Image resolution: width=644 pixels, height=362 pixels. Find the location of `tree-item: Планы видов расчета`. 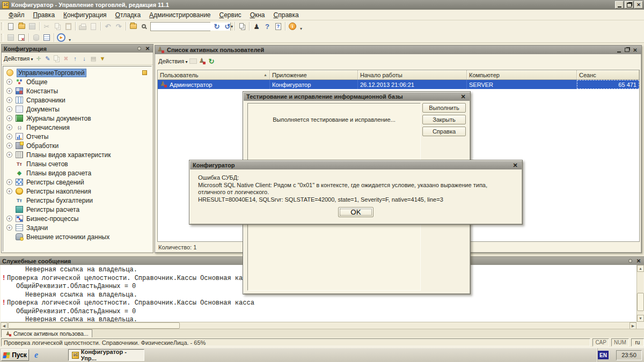

tree-item: Планы видов расчета is located at coordinates (77, 173).